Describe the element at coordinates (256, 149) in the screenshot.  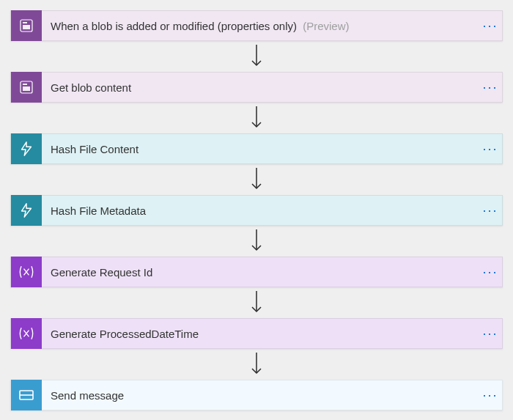
I see `flow-step: Hash File Content ···` at that location.